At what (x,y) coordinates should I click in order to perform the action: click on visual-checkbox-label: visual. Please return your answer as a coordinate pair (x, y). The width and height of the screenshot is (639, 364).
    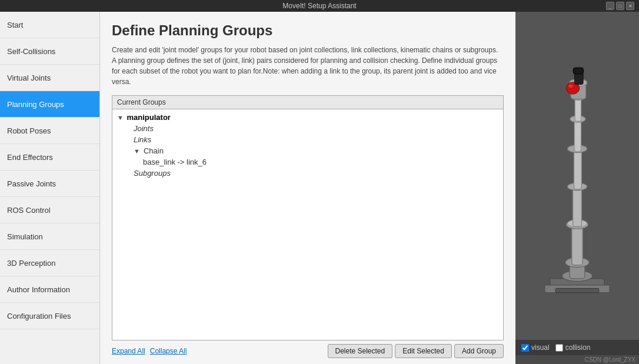
    Looking at the image, I should click on (535, 348).